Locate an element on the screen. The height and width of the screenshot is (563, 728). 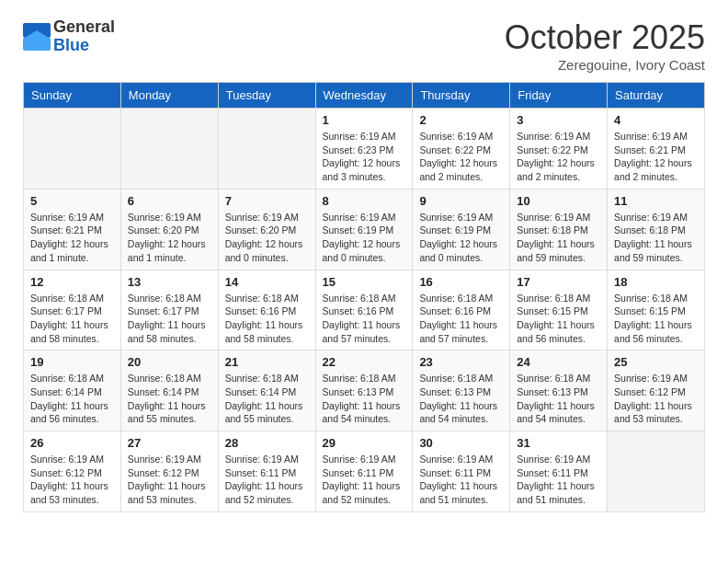
calendar-cell: 15Sunrise: 6:18 AM Sunset: 6:16 PM Dayli… is located at coordinates (364, 310).